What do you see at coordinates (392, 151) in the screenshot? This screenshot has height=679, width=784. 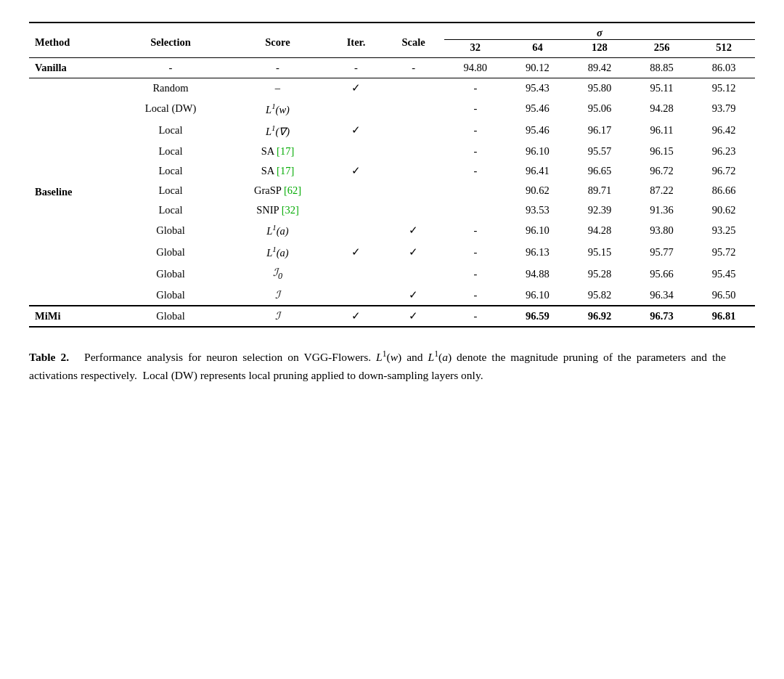 I see `baseline-row-4: Local SA [17] - 96.10 95.57 96.15 96.23` at bounding box center [392, 151].